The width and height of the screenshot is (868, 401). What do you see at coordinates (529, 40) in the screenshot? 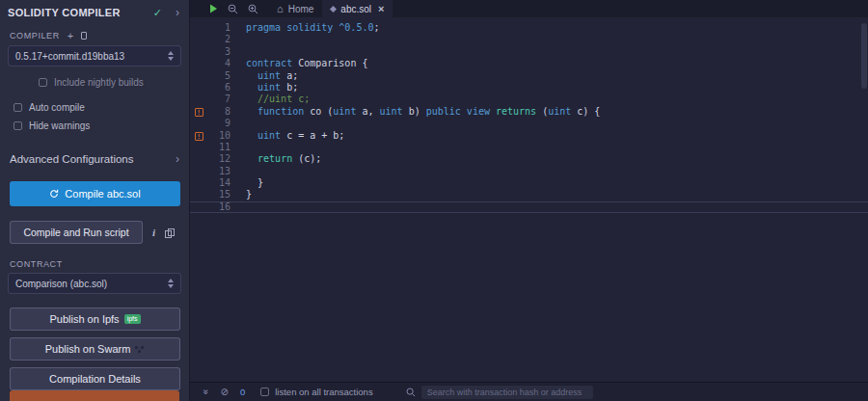
I see `code-line: 2` at bounding box center [529, 40].